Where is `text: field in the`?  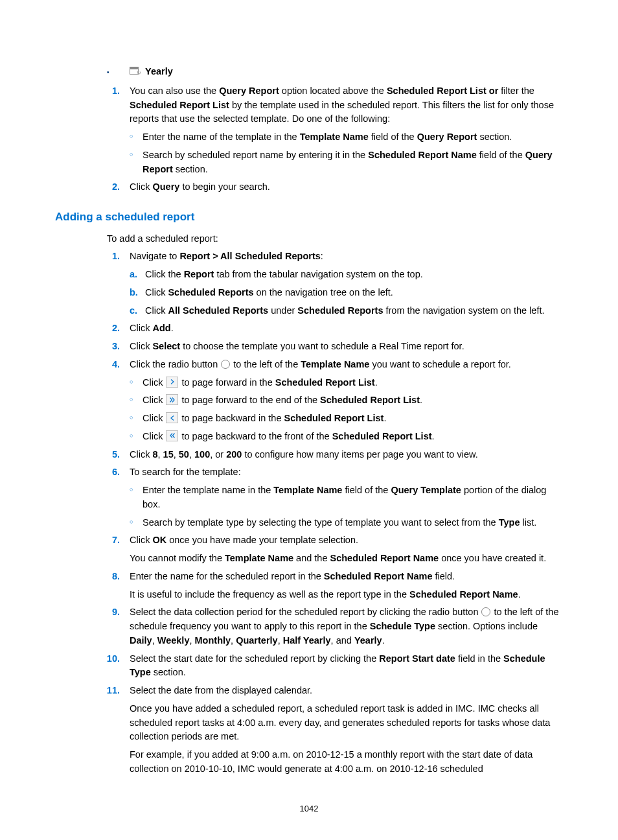 text: field in the is located at coordinates (479, 659).